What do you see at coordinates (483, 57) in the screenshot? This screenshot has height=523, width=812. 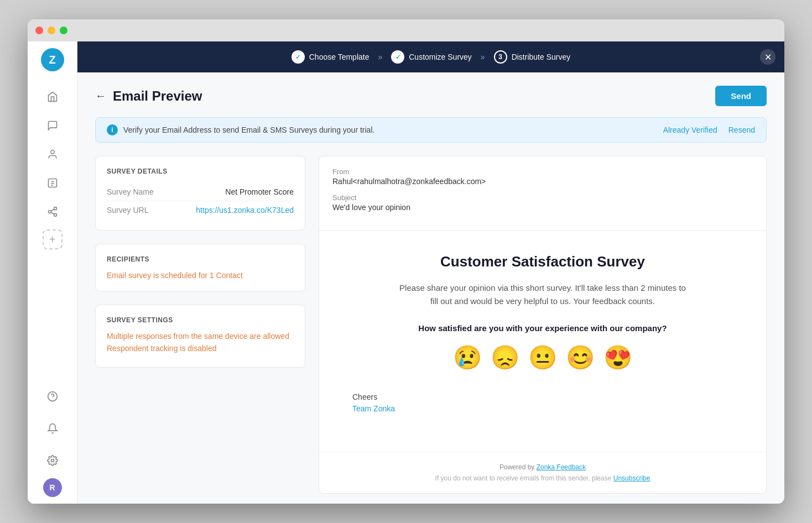 I see `step-arrow-2: »` at bounding box center [483, 57].